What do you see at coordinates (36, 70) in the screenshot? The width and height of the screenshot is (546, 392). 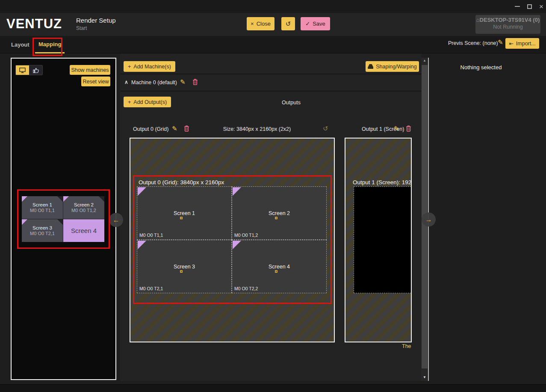 I see `thumbs-up-icon` at bounding box center [36, 70].